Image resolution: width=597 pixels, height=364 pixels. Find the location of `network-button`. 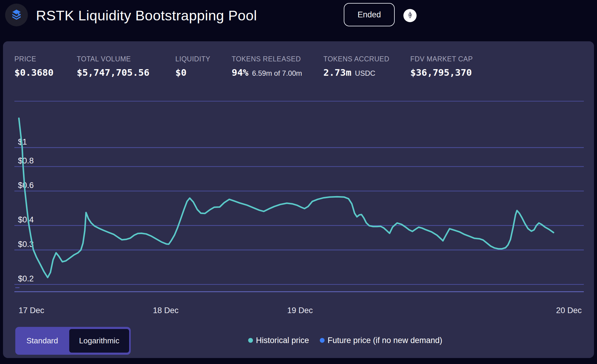

network-button is located at coordinates (410, 16).